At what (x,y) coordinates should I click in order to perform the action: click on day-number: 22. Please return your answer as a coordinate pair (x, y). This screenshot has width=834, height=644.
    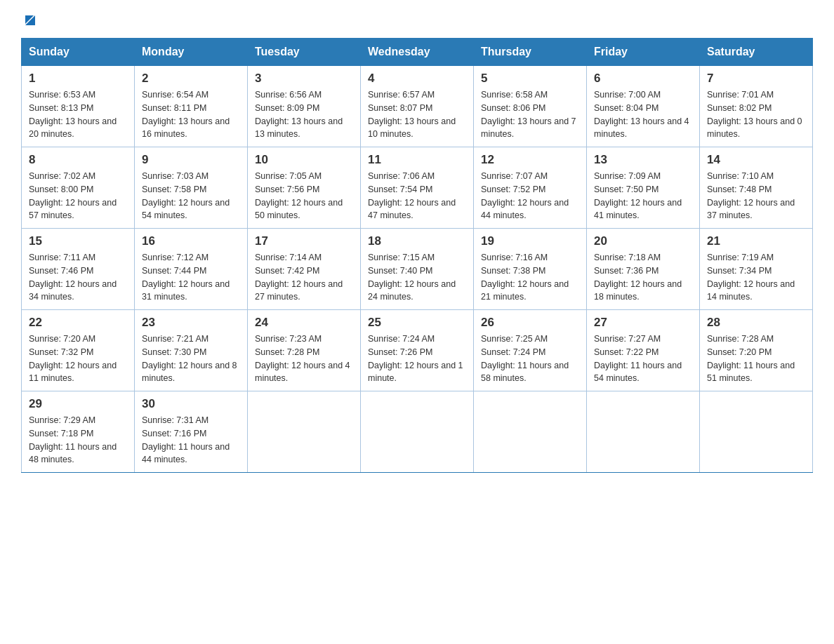
    Looking at the image, I should click on (78, 323).